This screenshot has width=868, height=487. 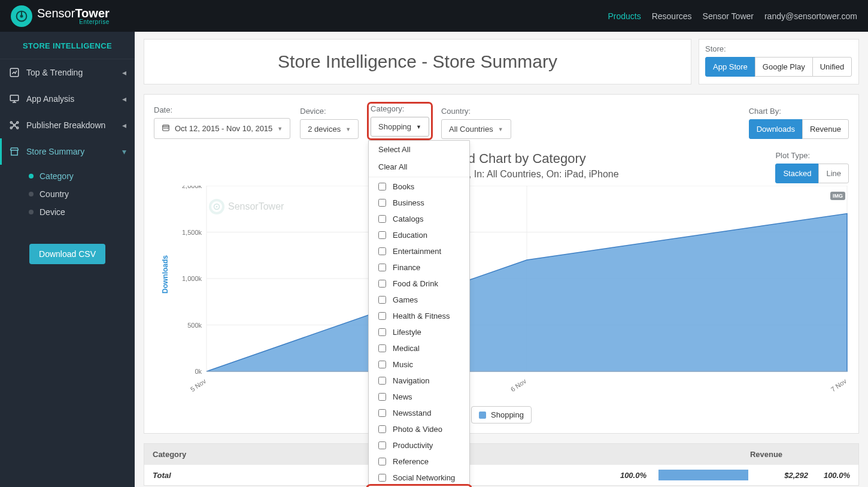 What do you see at coordinates (838, 196) in the screenshot?
I see `export-image-button: IMG` at bounding box center [838, 196].